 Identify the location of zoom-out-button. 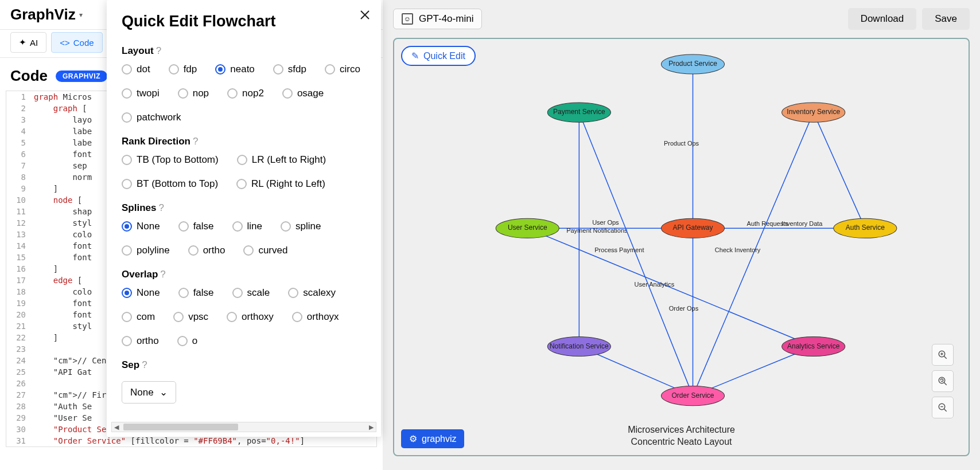
(943, 408).